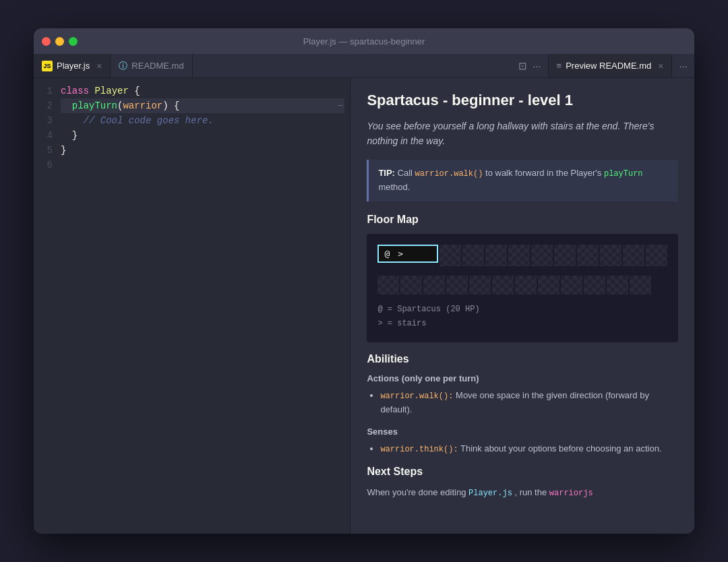 This screenshot has height=562, width=728. Describe the element at coordinates (522, 310) in the screenshot. I see `legend-player: @ = Spartacus (20 HP)` at that location.